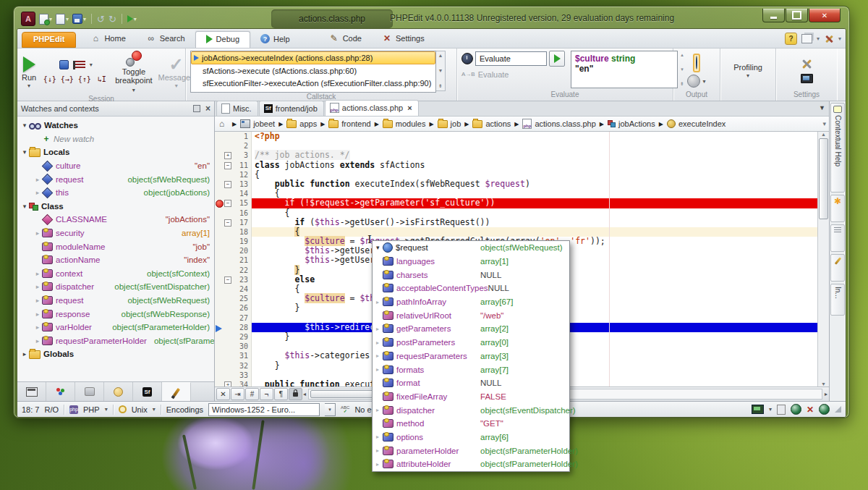 The width and height of the screenshot is (868, 490). I want to click on tab-favorites, so click(838, 208).